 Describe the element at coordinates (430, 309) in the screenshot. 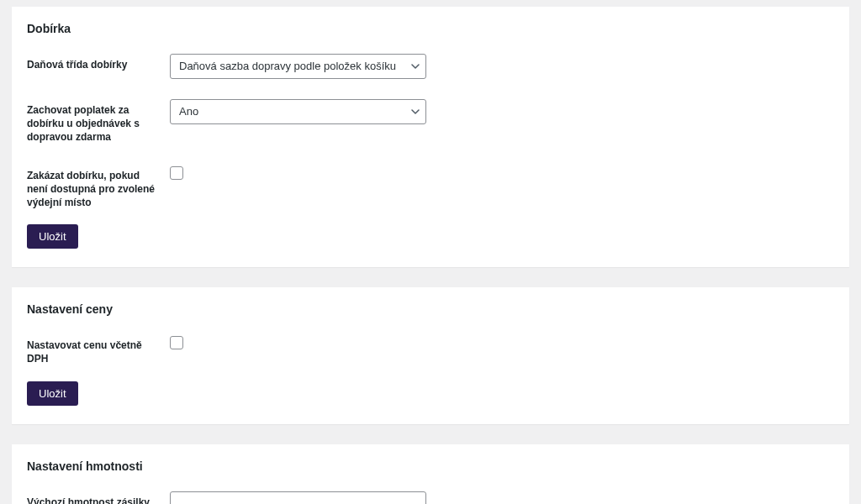

I see `price-section-title: Nastavení ceny` at that location.